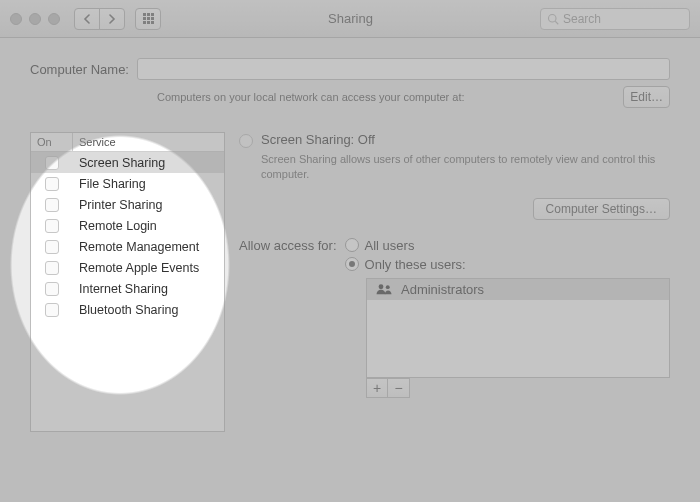  Describe the element at coordinates (404, 69) in the screenshot. I see `computer-name-field` at that location.